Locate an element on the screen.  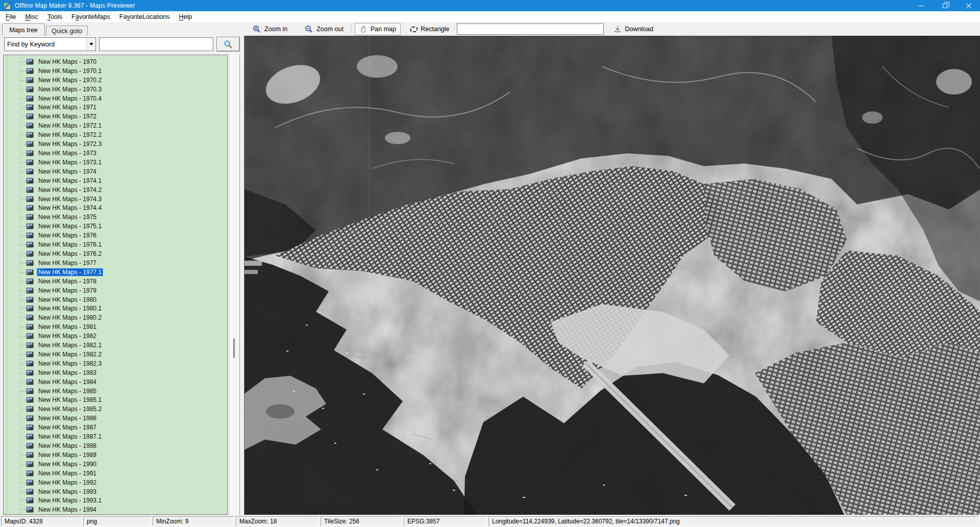
tree-item: New HK Maps - 1974.4 is located at coordinates (115, 208).